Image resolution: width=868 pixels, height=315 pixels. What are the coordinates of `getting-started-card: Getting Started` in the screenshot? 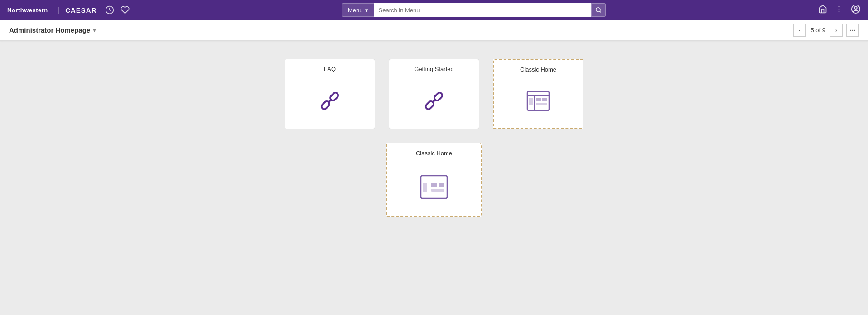 It's located at (434, 94).